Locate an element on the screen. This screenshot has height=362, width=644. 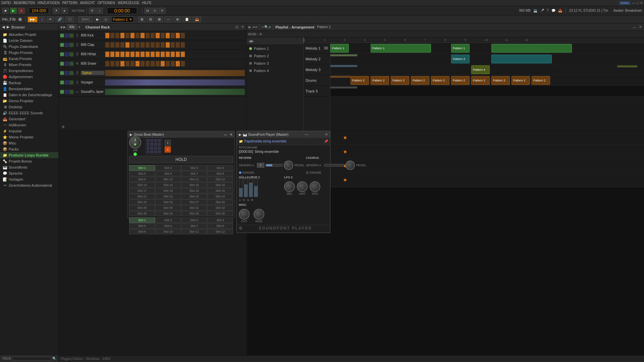
sidebar-item-eeee: 🔊 EEEE EEEE Sounds is located at coordinates (29, 113).